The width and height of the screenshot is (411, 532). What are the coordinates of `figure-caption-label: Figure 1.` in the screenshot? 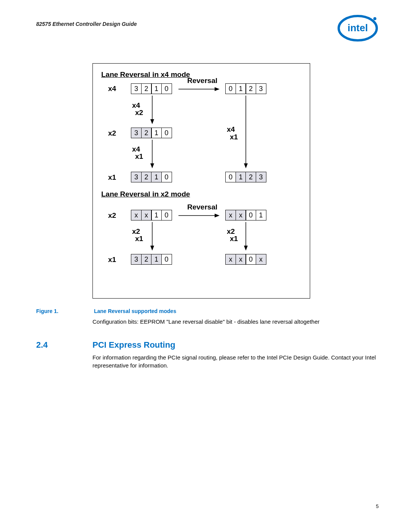 It's located at (64, 311).